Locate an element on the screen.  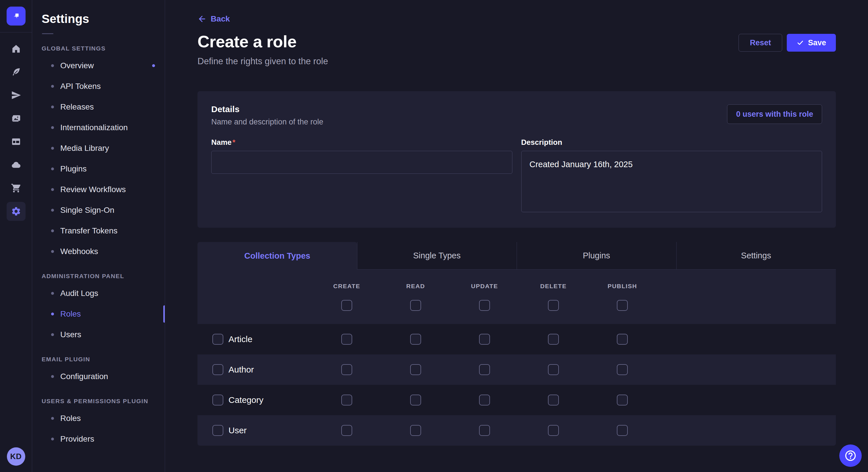
category-read-checkbox is located at coordinates (416, 400).